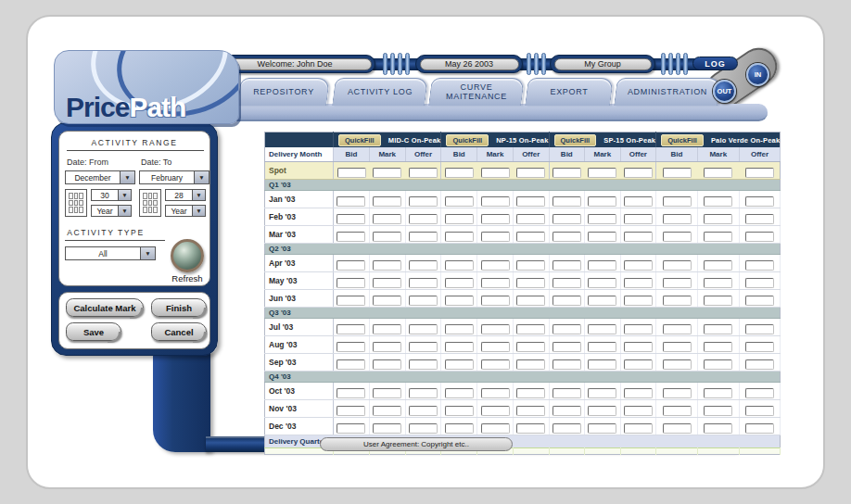 This screenshot has width=851, height=504. I want to click on to-calendar-icon, so click(150, 203).